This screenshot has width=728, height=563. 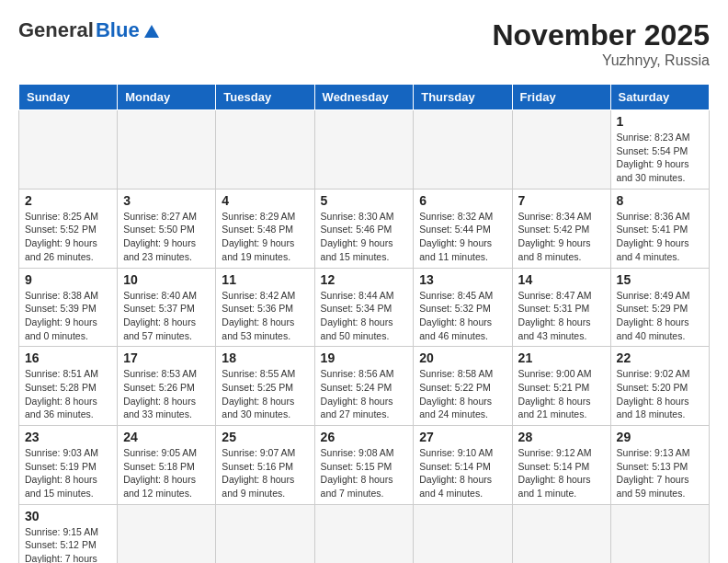 I want to click on calendar-day-cell: 23Sunrise: 9:03 AM Sunset: 5:19 PM Dayli…, so click(x=68, y=465).